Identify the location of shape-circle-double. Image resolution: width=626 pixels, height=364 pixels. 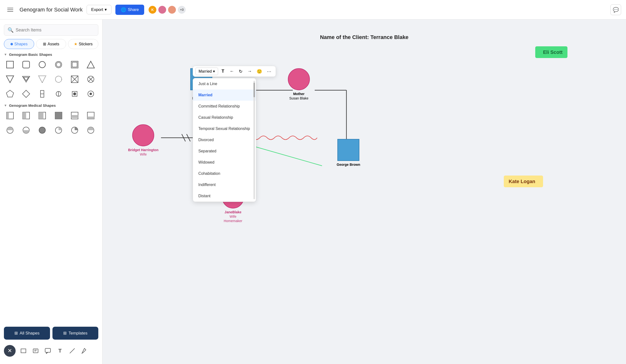
(59, 65).